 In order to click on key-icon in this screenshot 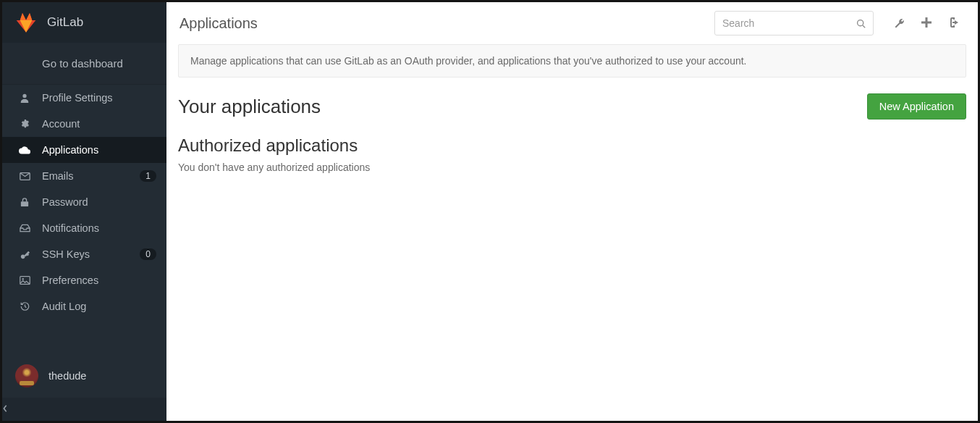, I will do `click(25, 255)`.